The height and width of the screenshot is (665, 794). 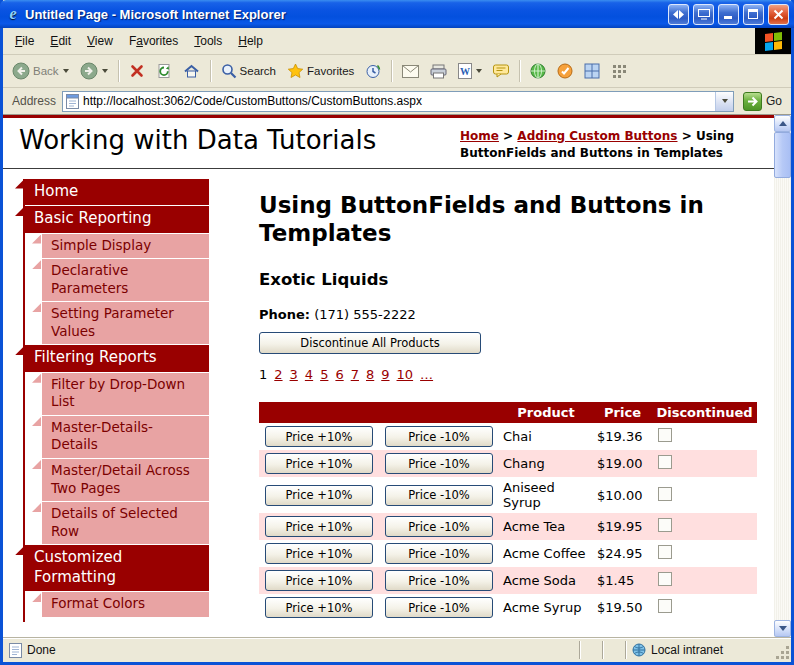 I want to click on sidebar-item: Customized Formatting, so click(x=117, y=568).